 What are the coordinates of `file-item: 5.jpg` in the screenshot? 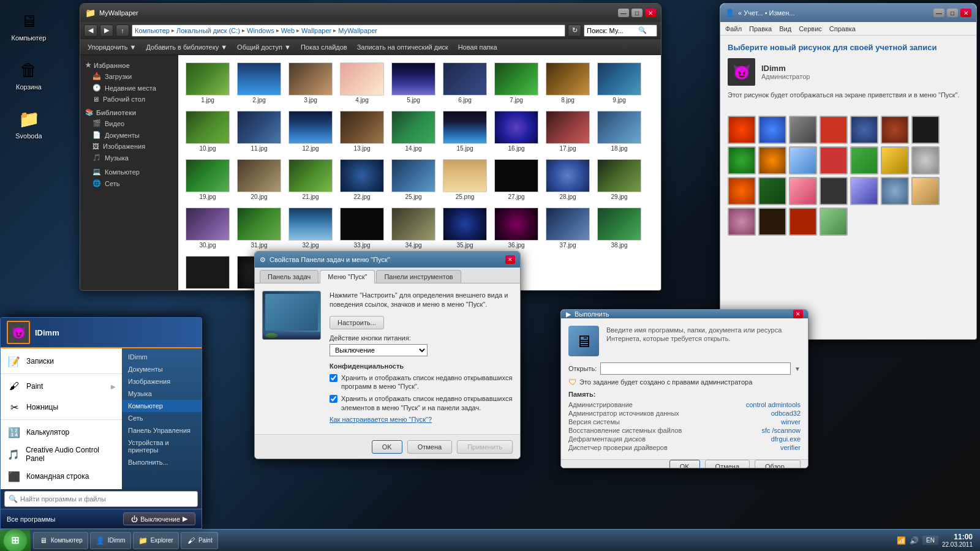 It's located at (413, 83).